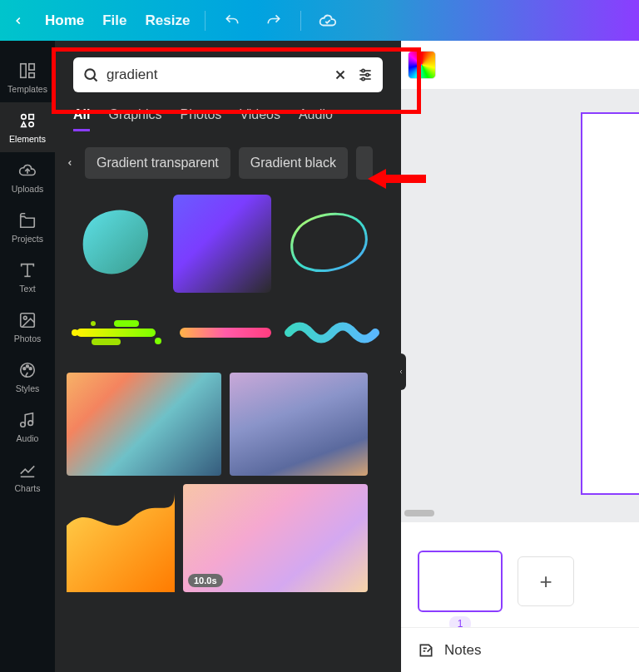 This screenshot has width=639, height=672. I want to click on rail-label: Charts, so click(28, 488).